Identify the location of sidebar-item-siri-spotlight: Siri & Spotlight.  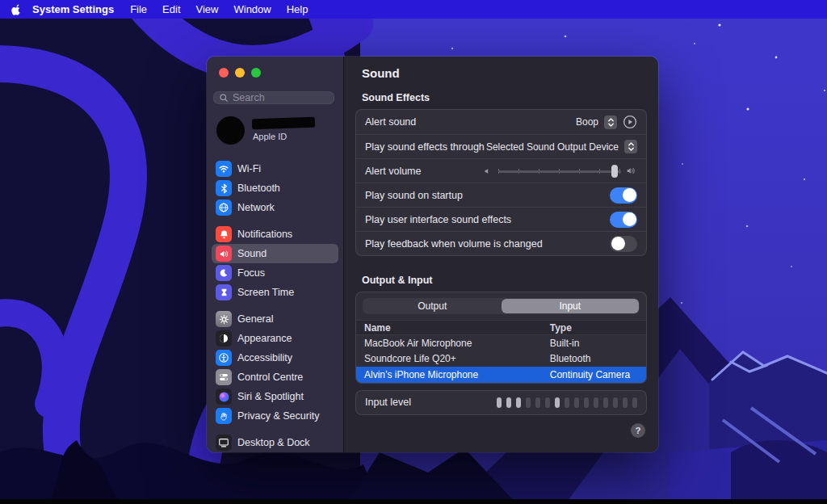
(275, 397).